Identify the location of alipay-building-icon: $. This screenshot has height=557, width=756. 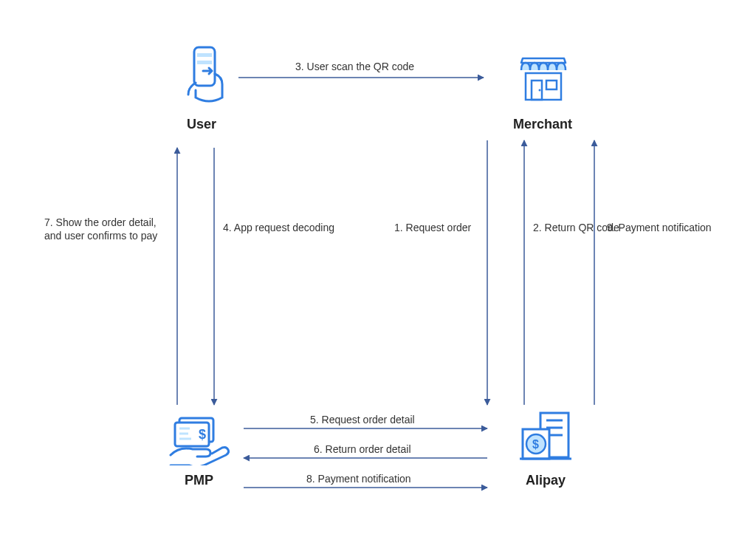
(546, 437).